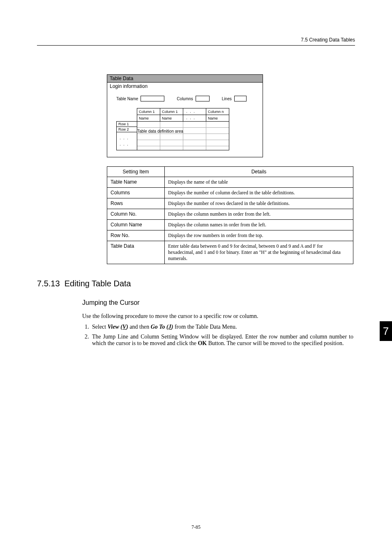 The width and height of the screenshot is (392, 555). I want to click on step-text: and then, so click(140, 327).